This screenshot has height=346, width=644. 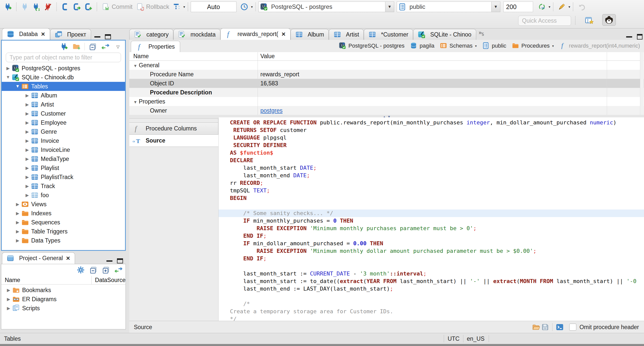 I want to click on side-tab-source: ‹›TSource, so click(x=174, y=141).